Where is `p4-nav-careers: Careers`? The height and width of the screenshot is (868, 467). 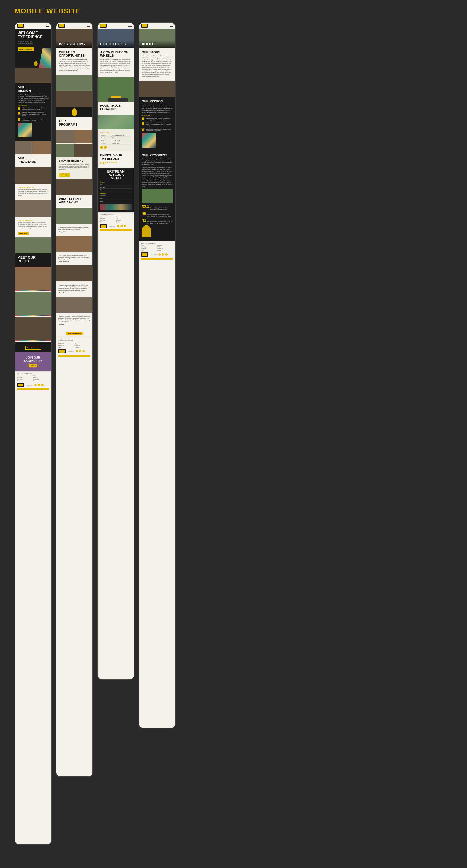
p4-nav-careers: Careers is located at coordinates (165, 251).